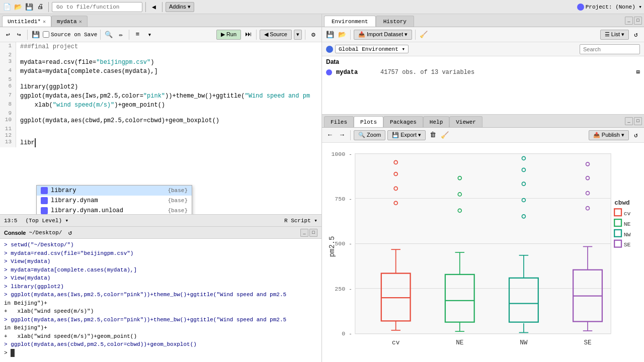  I want to click on run-next-icon: ⏭, so click(248, 35).